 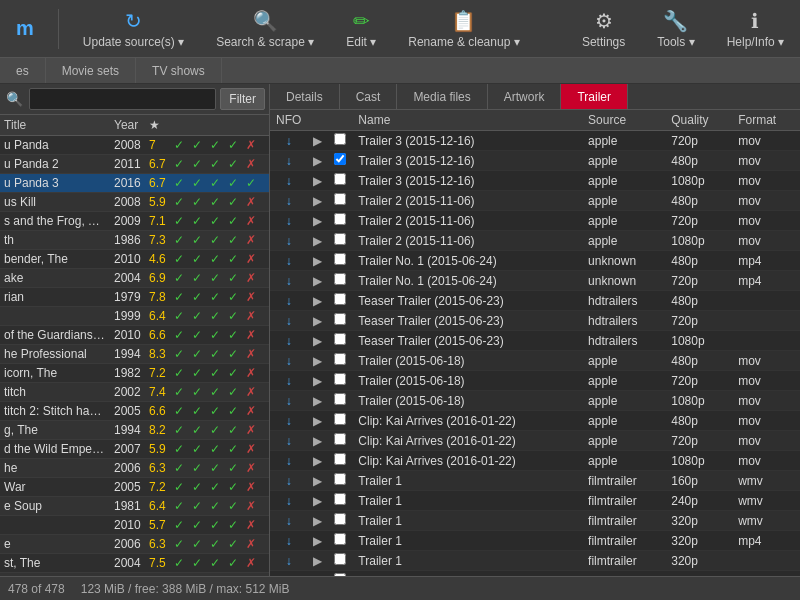 What do you see at coordinates (535, 481) in the screenshot?
I see `trailer-row: ↓ ▶ Trailer 1 filmtrailer 160p wmv` at bounding box center [535, 481].